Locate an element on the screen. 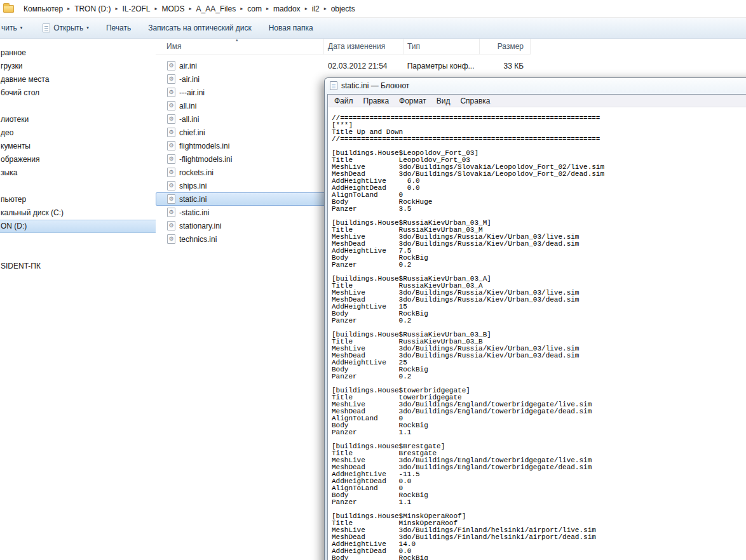 This screenshot has height=560, width=746. file-name: flightmodels.ini is located at coordinates (205, 146).